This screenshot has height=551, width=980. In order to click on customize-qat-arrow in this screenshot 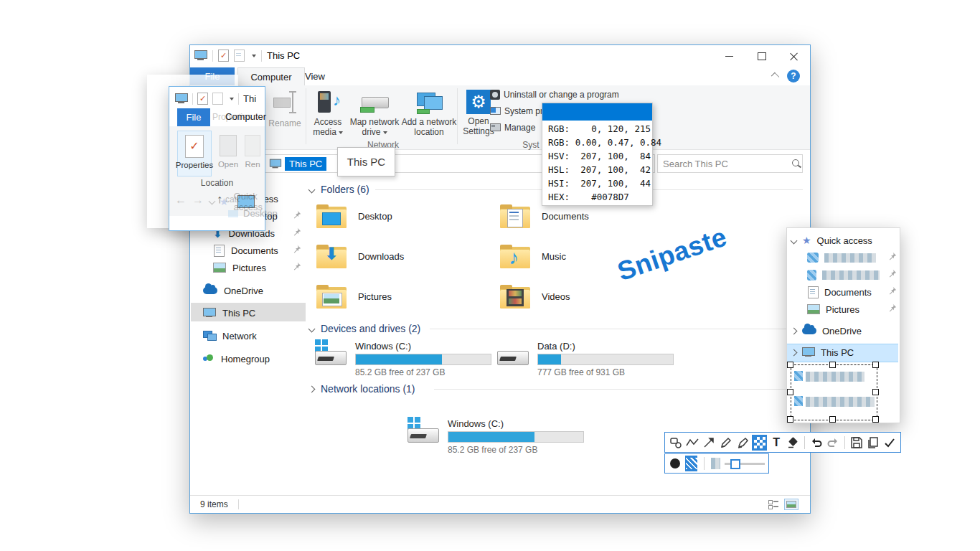, I will do `click(254, 56)`.